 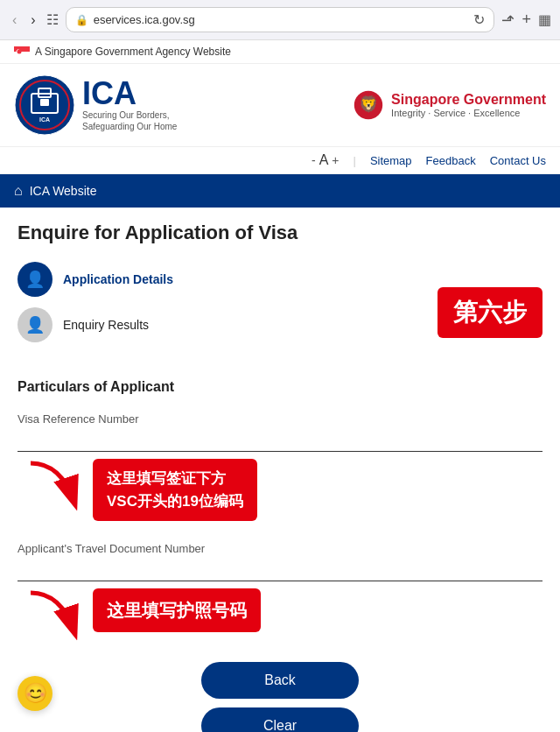 What do you see at coordinates (35, 279) in the screenshot?
I see `step-icon-1: 👤` at bounding box center [35, 279].